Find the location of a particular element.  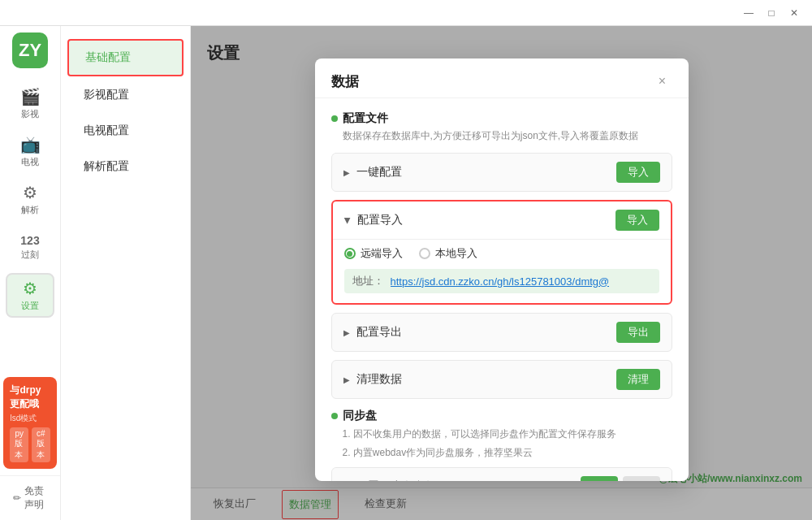

drpy-csharp-button: c#版本 is located at coordinates (41, 445).